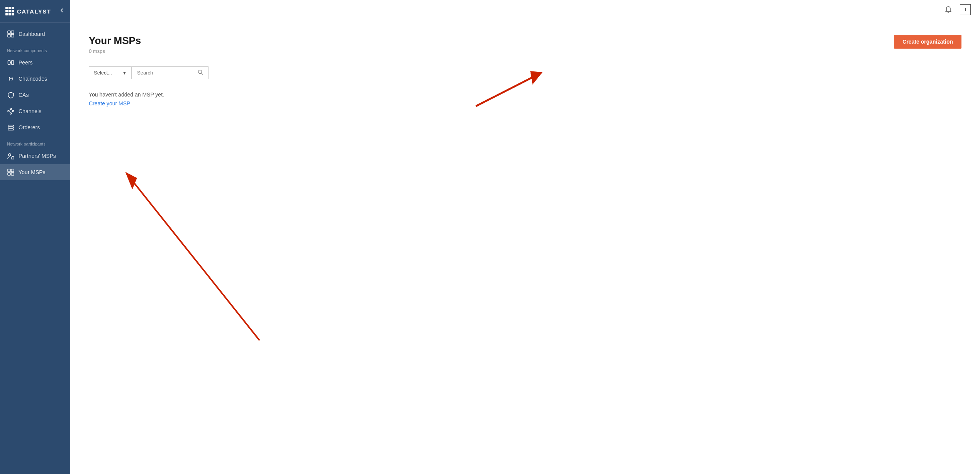 The height and width of the screenshot is (474, 980). Describe the element at coordinates (28, 11) in the screenshot. I see `app-logo: CATALYST` at that location.